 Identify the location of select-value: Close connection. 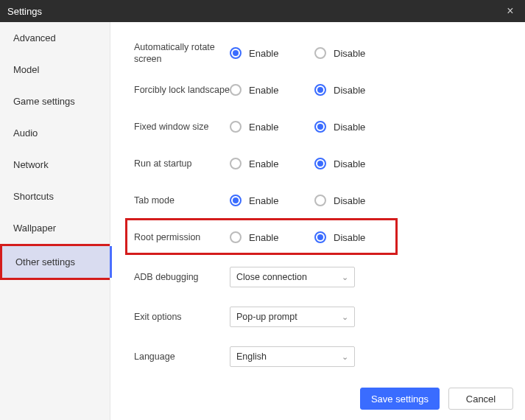
(272, 277).